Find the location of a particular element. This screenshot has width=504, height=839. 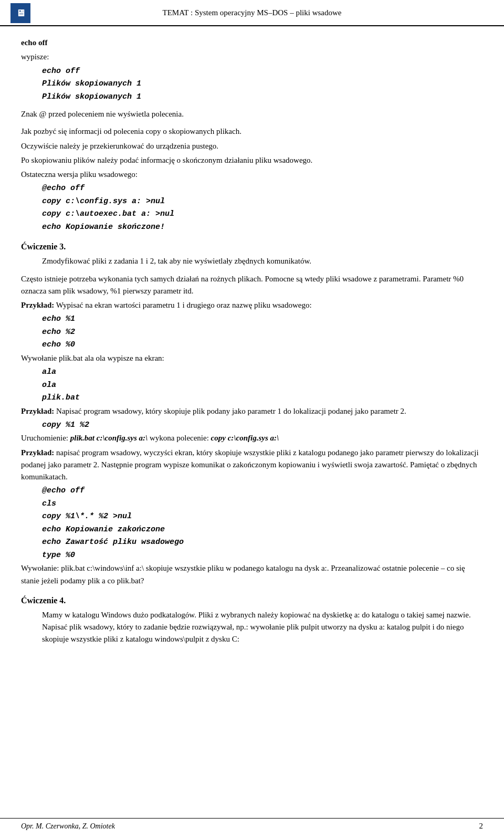

ostateczna-wersja: Ostateczna wersja pliku wsadowego: is located at coordinates (252, 174).